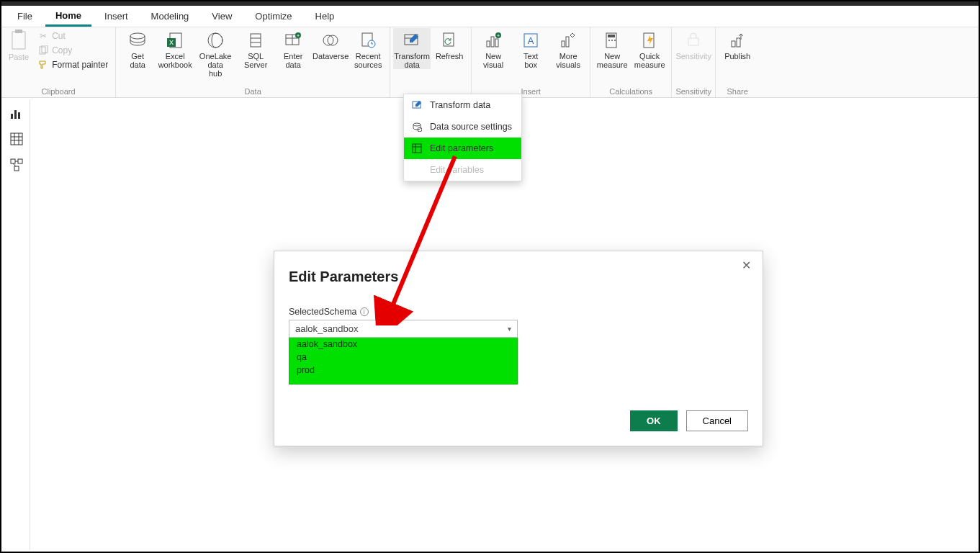 This screenshot has height=553, width=980. I want to click on dropdown-data-source-label: Data source settings, so click(471, 127).